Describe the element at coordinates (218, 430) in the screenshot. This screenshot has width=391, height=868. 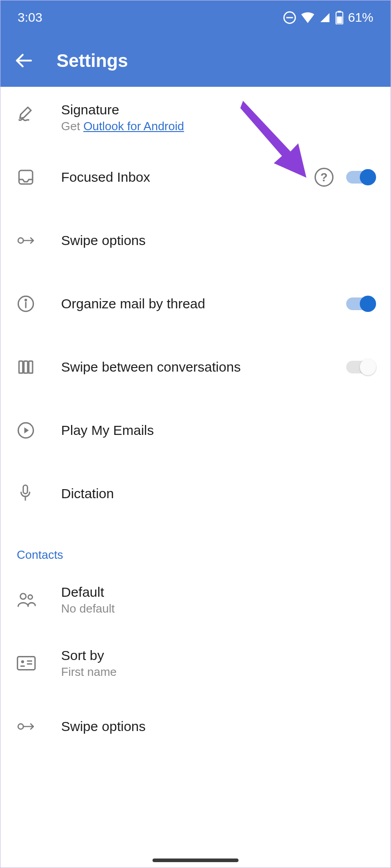
I see `play-label: Play My Emails` at that location.